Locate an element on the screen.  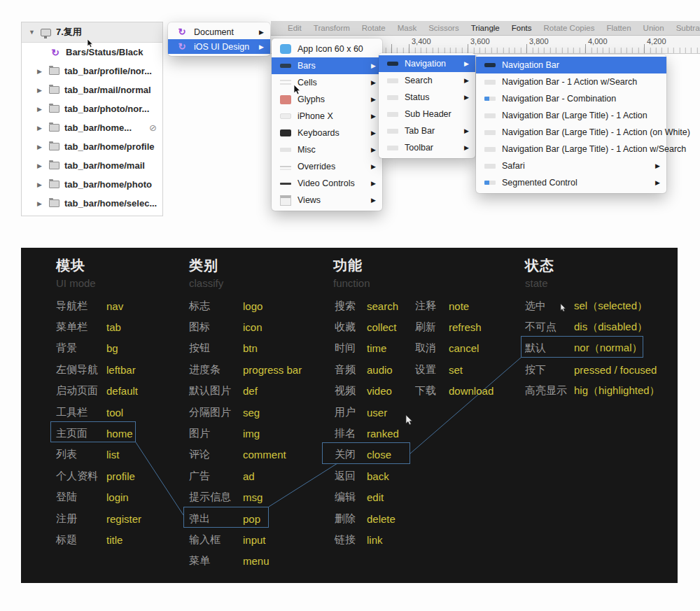
menu-item-cells: Cells▶ is located at coordinates (327, 83).